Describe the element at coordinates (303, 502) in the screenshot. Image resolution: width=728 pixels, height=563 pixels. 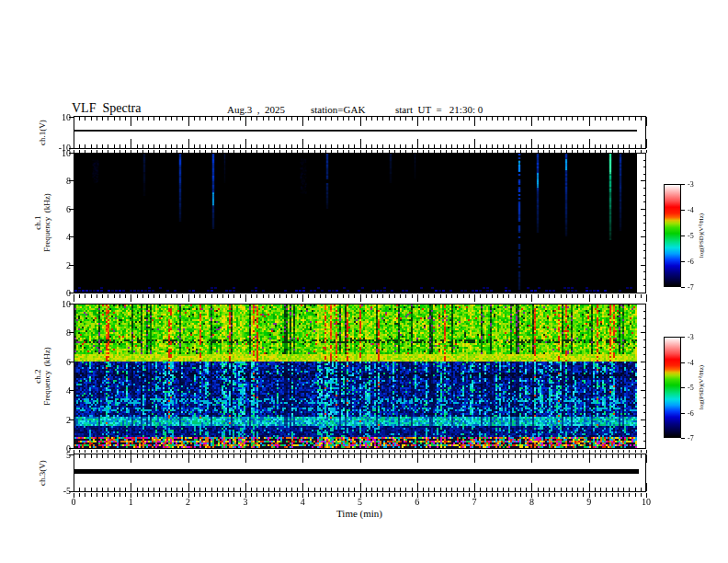
I see `time-tick-label: 4` at that location.